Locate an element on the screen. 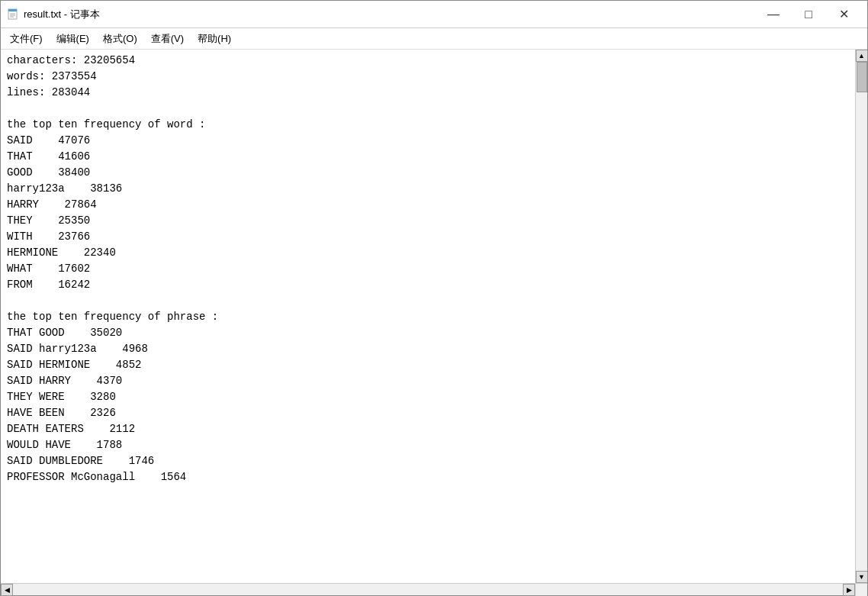  title-bar: result.txt - 记事本 — □ ✕ is located at coordinates (434, 14).